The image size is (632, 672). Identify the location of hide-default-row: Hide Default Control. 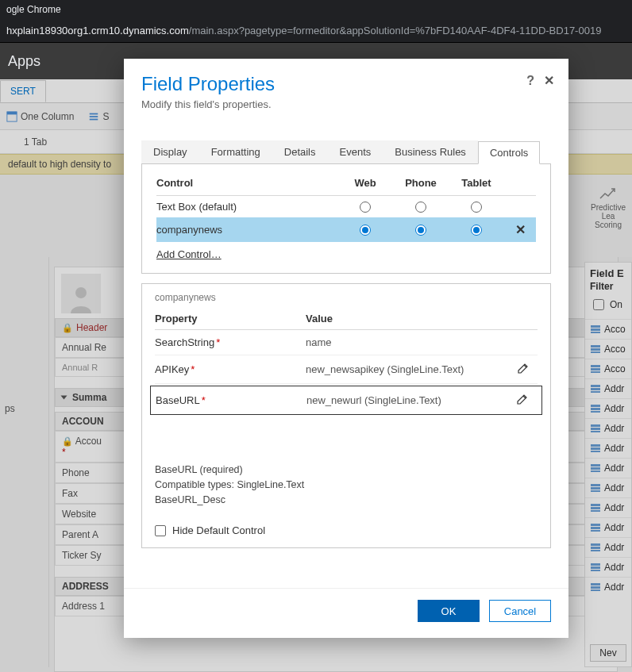
(346, 530).